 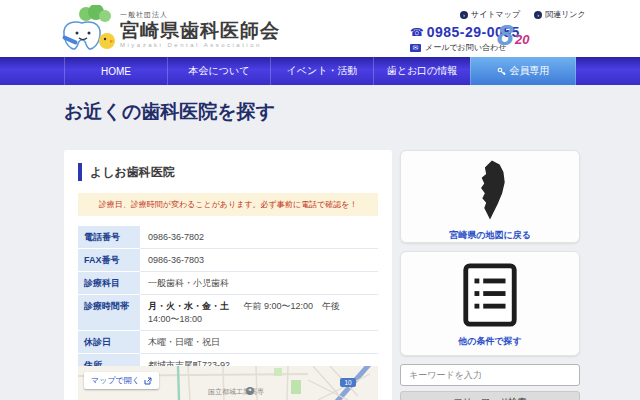 I want to click on phone-icon: ☎, so click(x=417, y=32).